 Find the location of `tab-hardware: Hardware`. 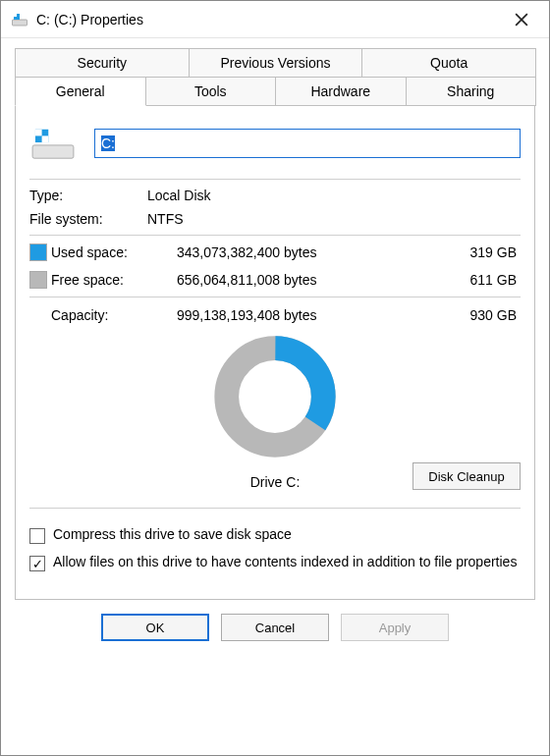

tab-hardware: Hardware is located at coordinates (341, 91).